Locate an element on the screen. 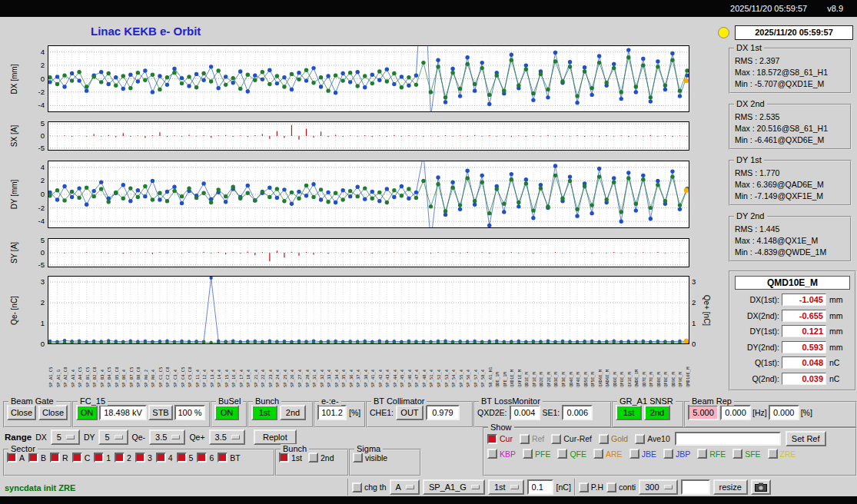 The height and width of the screenshot is (504, 857). sector-check-5: 5 is located at coordinates (185, 458).